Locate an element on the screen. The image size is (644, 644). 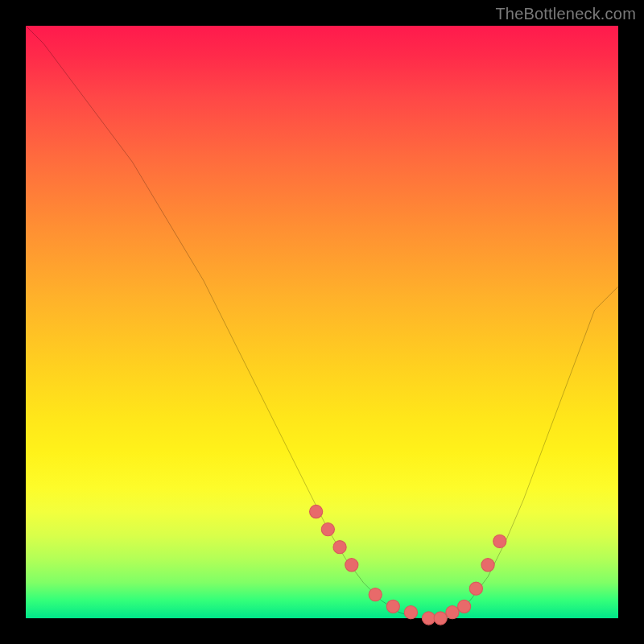
watermark-text: TheBottleneck.com is located at coordinates (565, 14).